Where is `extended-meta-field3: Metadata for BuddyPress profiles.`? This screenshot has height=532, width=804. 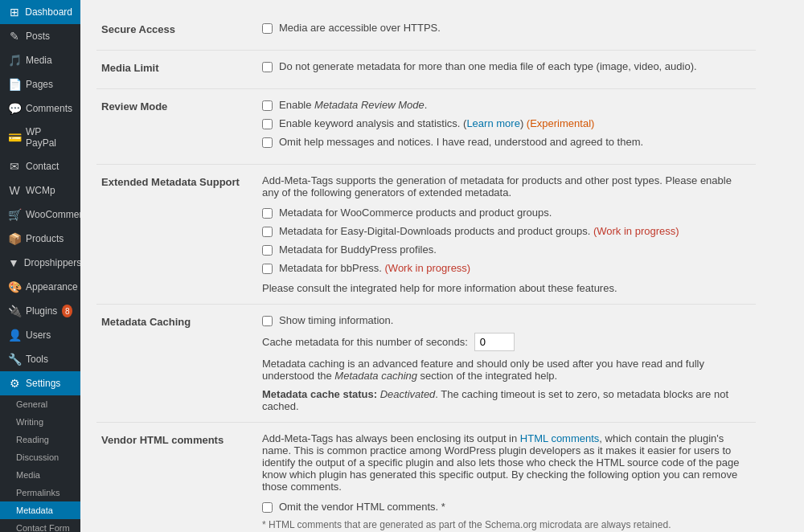
extended-meta-field3: Metadata for BuddyPress profiles. is located at coordinates (507, 249).